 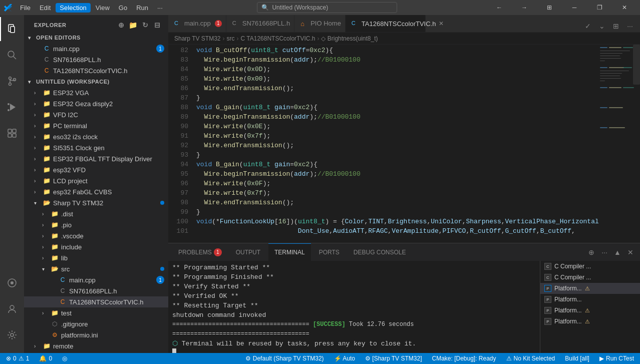 What do you see at coordinates (350, 39) in the screenshot?
I see `breadcrumb-symbol: ◇ Brightness(uint8_t)` at bounding box center [350, 39].